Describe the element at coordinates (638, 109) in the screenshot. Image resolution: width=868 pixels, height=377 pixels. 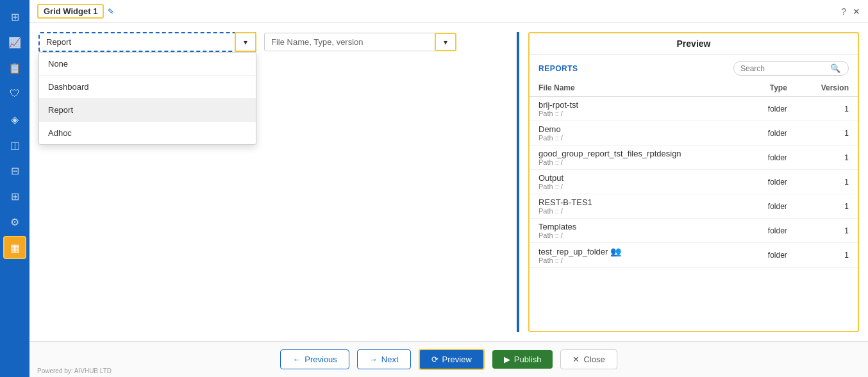
I see `file-name-cell: brij-rpot-tstPath :: /` at that location.